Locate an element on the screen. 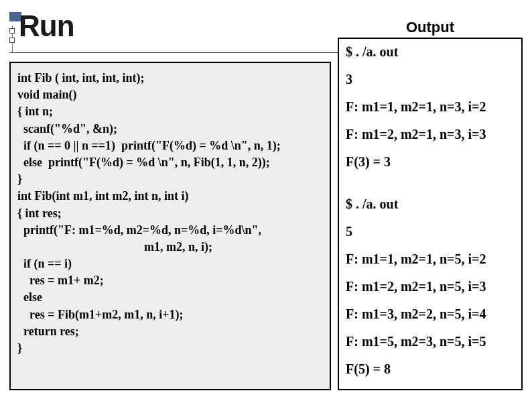  output-result: F(5) = 8 is located at coordinates (430, 369).